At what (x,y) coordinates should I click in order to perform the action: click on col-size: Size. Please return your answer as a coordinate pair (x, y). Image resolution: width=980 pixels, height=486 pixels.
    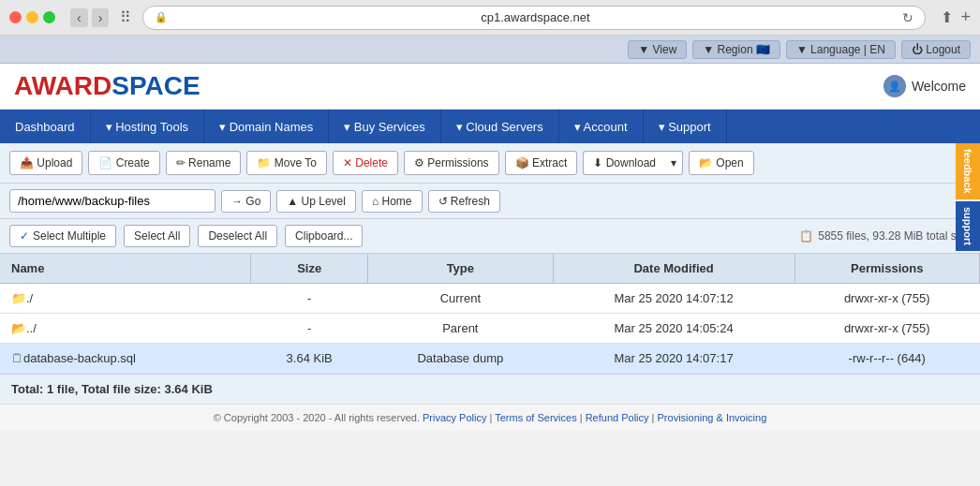
    Looking at the image, I should click on (309, 269).